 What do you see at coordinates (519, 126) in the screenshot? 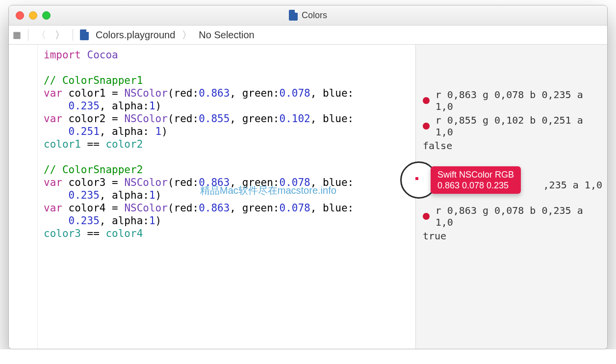
I see `result-text: r 0,855 g 0,102 b 0,251 a 1,0` at bounding box center [519, 126].